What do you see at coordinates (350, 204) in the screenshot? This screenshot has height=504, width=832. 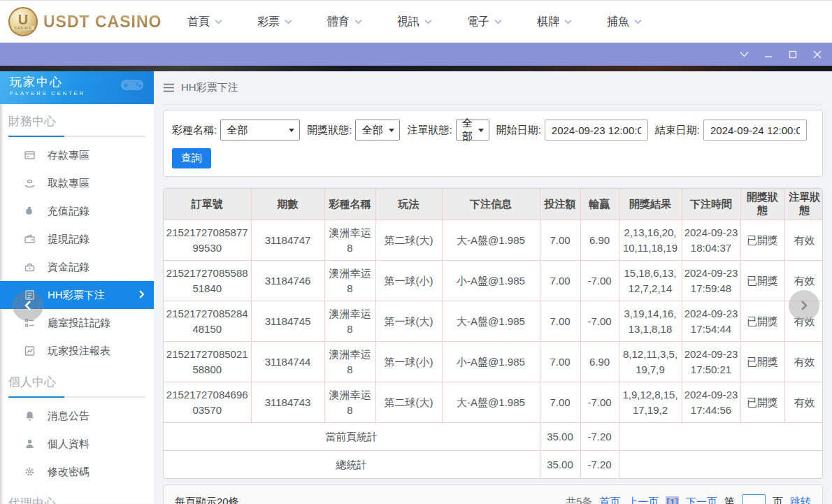 I see `col-lottery-name: 彩種名稱` at bounding box center [350, 204].